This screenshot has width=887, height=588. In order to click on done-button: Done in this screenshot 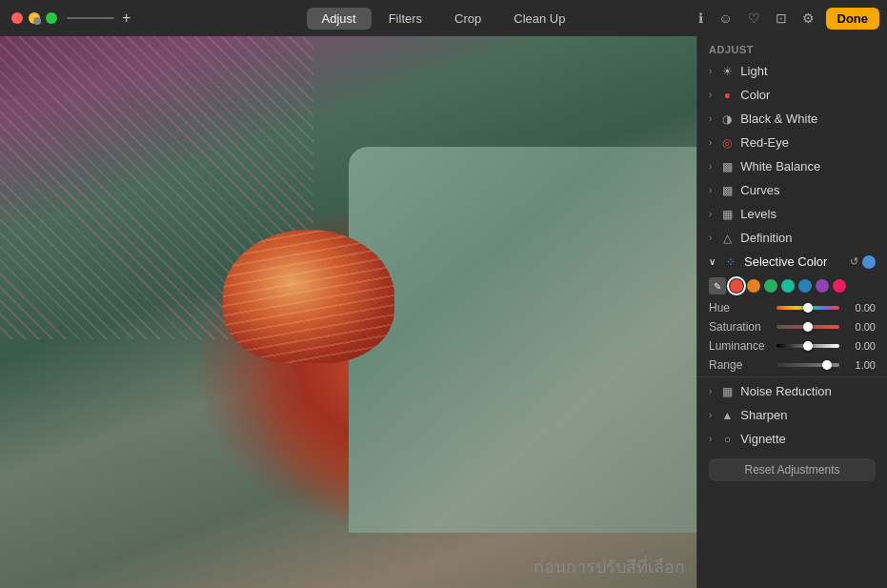, I will do `click(854, 19)`.